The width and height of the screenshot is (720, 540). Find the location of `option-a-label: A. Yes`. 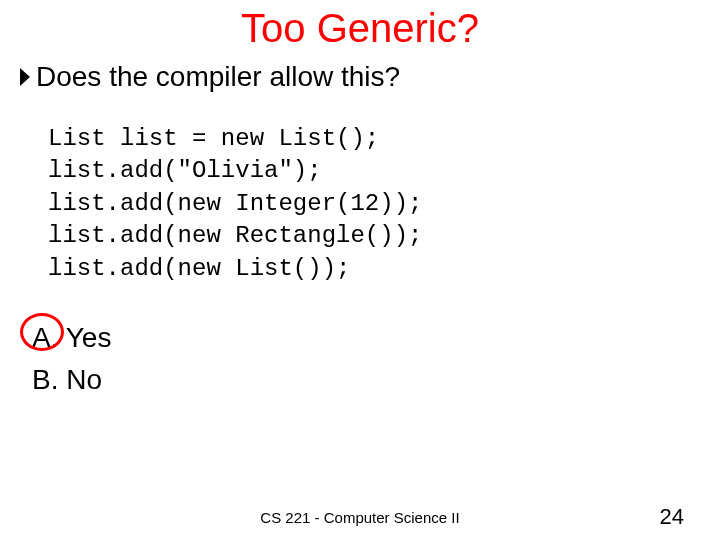

option-a-label: A. Yes is located at coordinates (72, 338).